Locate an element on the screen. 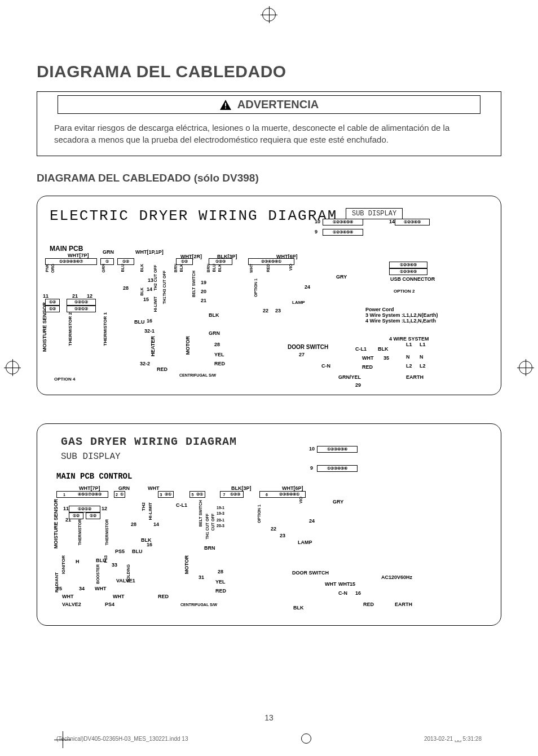 This screenshot has height=756, width=538. label: BELT SWITCH is located at coordinates (194, 284).